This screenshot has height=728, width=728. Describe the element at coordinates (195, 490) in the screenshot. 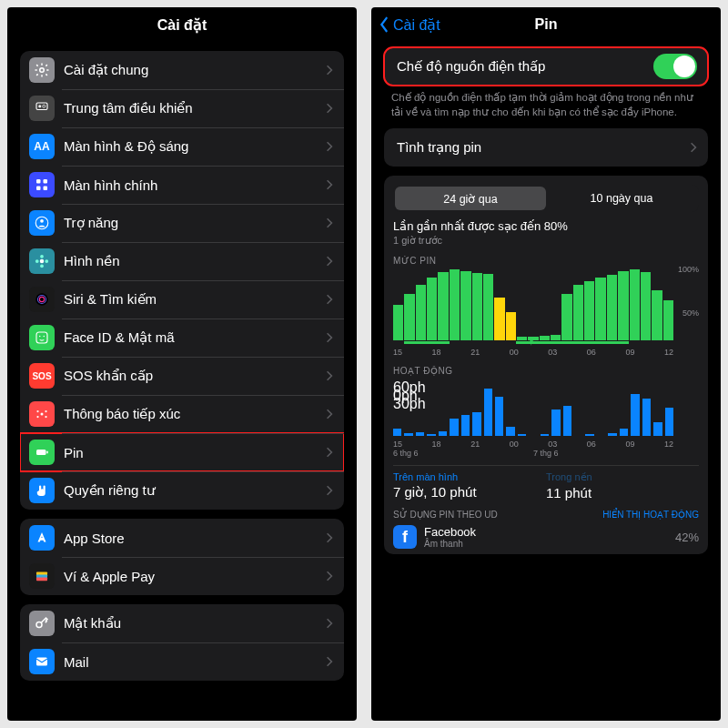

I see `row-label: Quyền riêng tư` at that location.